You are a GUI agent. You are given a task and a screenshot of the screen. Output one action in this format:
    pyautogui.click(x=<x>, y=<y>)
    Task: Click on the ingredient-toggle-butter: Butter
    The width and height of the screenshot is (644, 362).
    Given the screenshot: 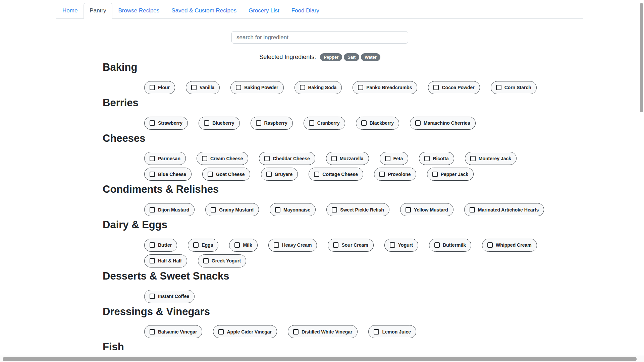 What is the action you would take?
    pyautogui.click(x=161, y=245)
    